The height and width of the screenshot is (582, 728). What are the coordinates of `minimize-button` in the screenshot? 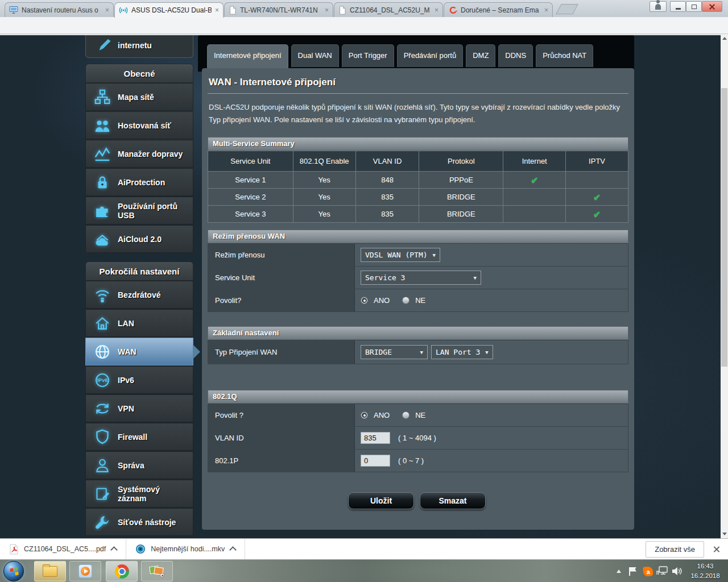 It's located at (678, 7).